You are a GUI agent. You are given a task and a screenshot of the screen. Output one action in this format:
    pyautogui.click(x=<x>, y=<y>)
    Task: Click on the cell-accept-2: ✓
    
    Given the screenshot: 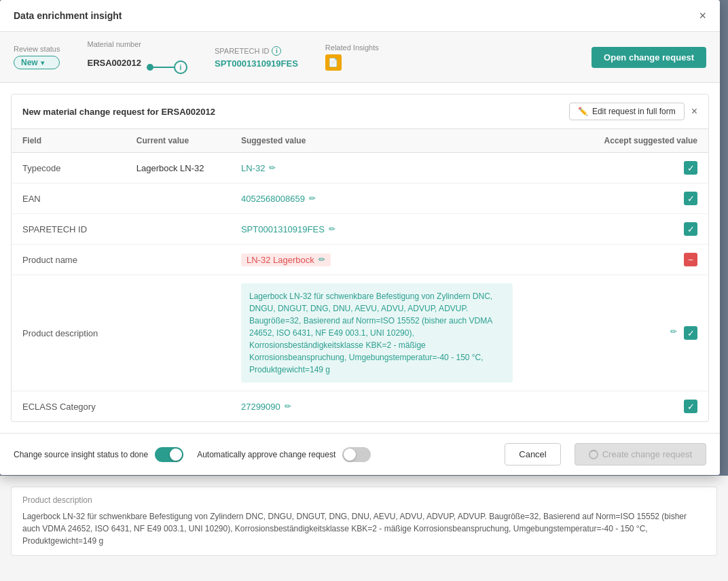 What is the action you would take?
    pyautogui.click(x=641, y=230)
    